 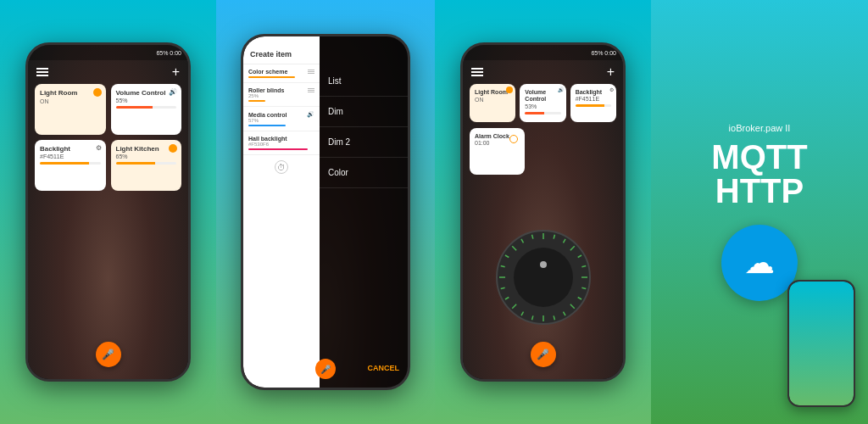 What do you see at coordinates (760, 157) in the screenshot?
I see `mqtt-label: MQTT` at bounding box center [760, 157].